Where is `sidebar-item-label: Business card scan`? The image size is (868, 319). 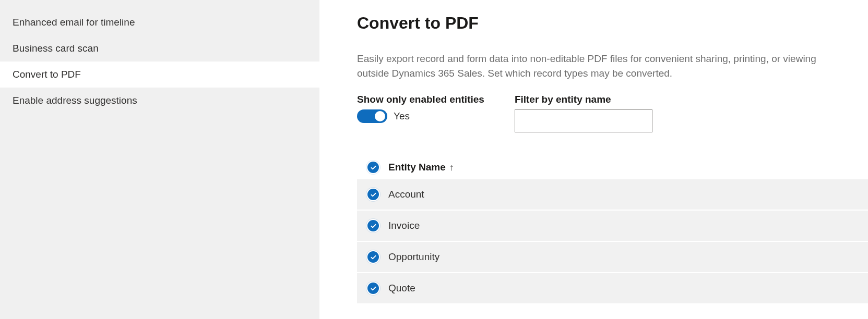 sidebar-item-label: Business card scan is located at coordinates (55, 48).